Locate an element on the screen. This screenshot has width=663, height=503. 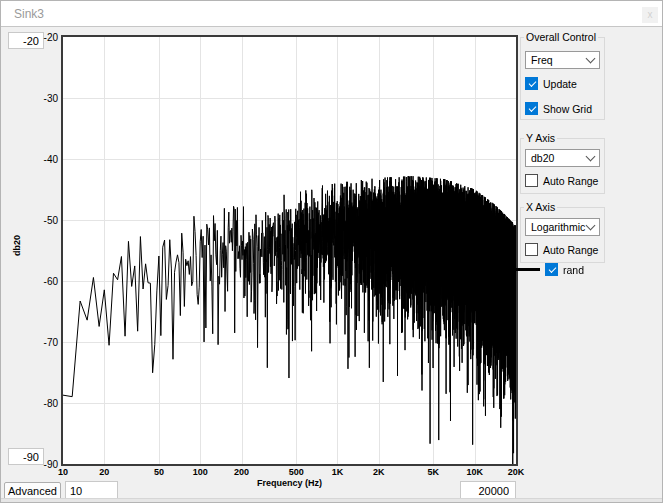
x-tick-label: 20K is located at coordinates (516, 472).